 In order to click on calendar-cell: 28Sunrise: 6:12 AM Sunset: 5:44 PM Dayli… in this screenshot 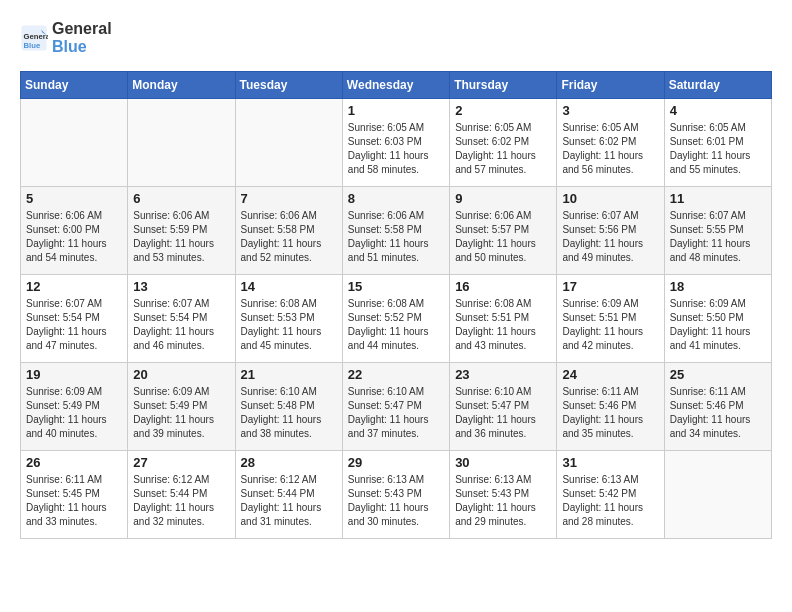, I will do `click(288, 495)`.